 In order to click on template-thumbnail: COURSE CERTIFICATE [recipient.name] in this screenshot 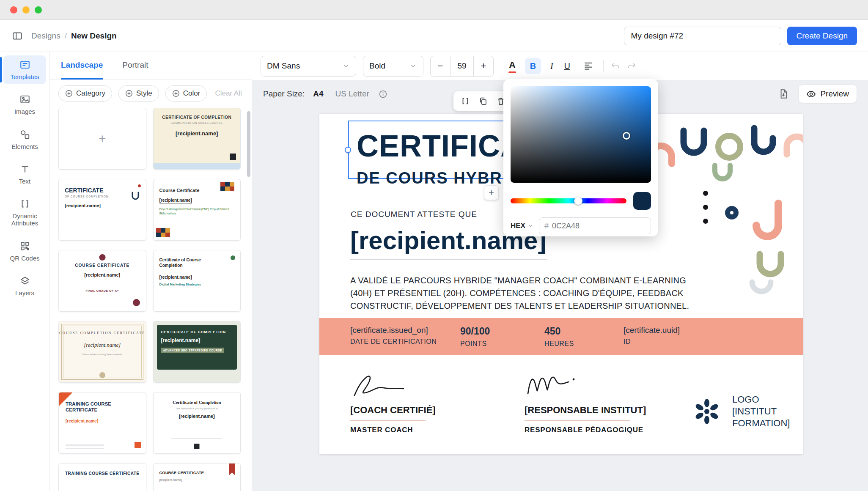, I will do `click(197, 477)`.